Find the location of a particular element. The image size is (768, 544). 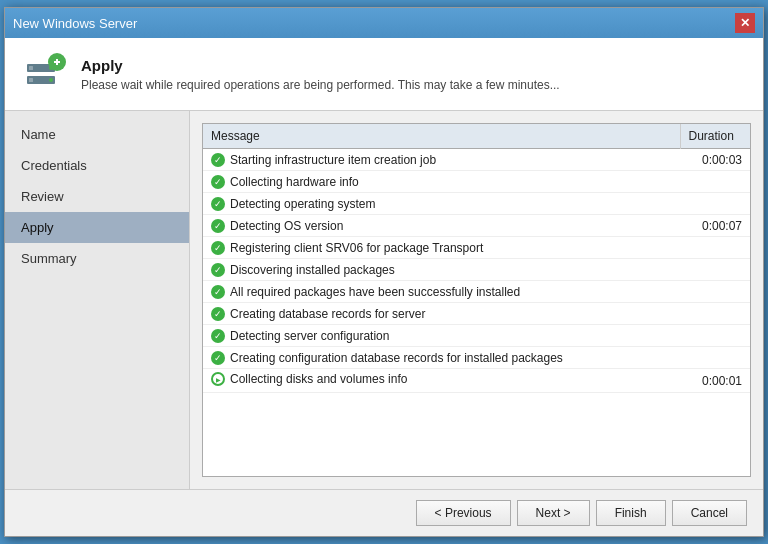

table-row: ✓All required packages have been success… is located at coordinates (476, 292).